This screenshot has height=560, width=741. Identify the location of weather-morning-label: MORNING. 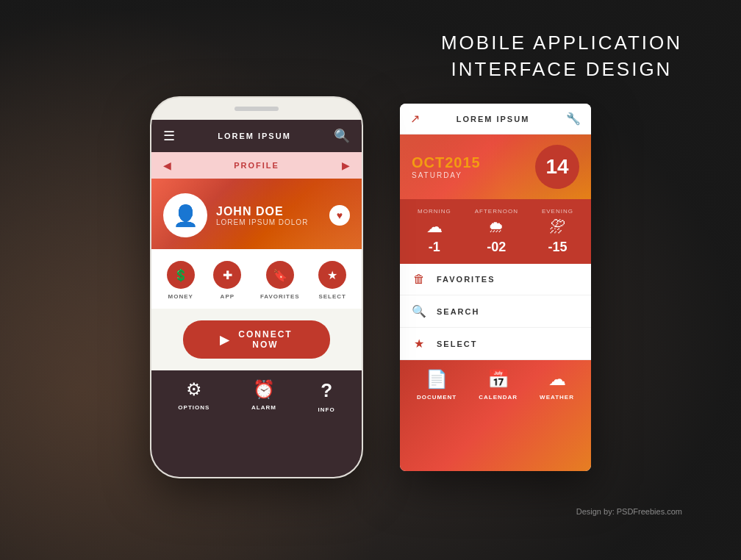
(434, 212).